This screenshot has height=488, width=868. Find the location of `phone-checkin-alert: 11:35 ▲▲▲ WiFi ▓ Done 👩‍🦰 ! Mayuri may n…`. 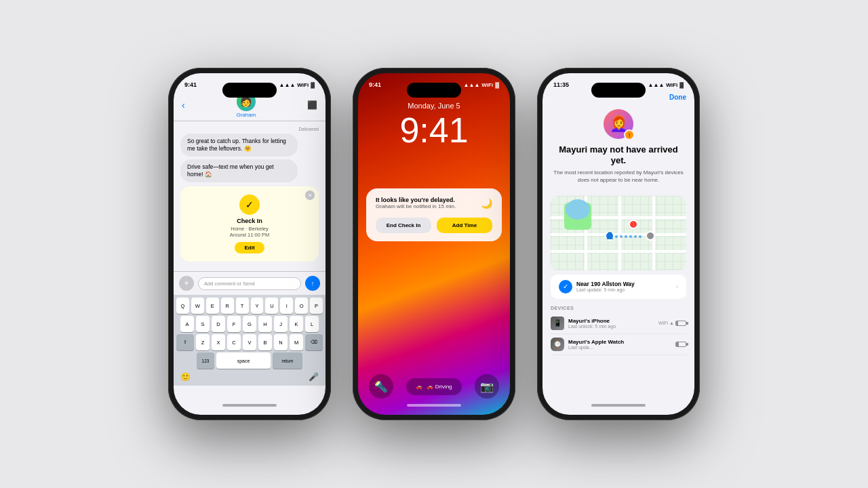

phone-checkin-alert: 11:35 ▲▲▲ WiFi ▓ Done 👩‍🦰 ! Mayuri may n… is located at coordinates (618, 244).